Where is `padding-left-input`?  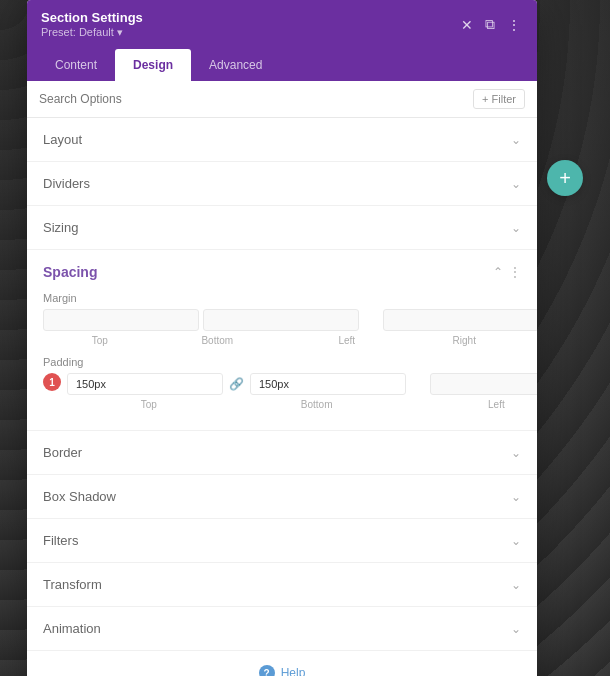 padding-left-input is located at coordinates (484, 384).